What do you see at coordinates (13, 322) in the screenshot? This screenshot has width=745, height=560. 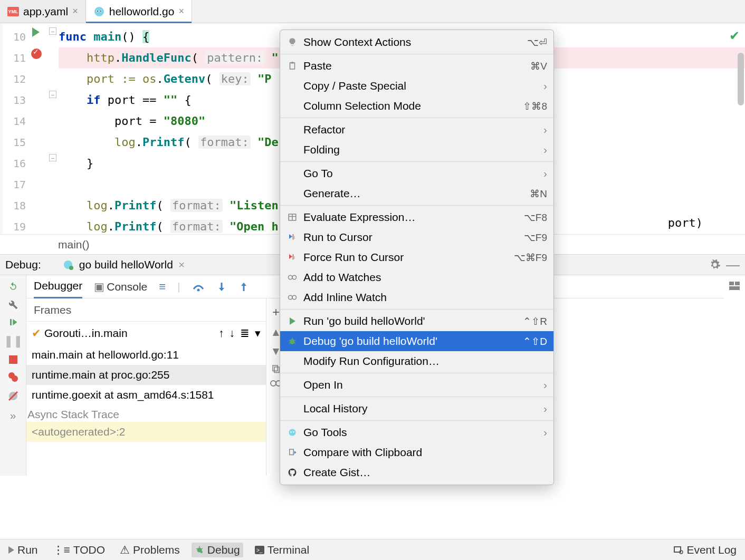 I see `resume-icon` at bounding box center [13, 322].